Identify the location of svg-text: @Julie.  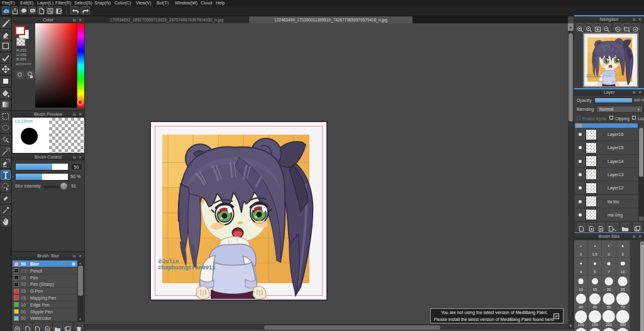
(169, 262).